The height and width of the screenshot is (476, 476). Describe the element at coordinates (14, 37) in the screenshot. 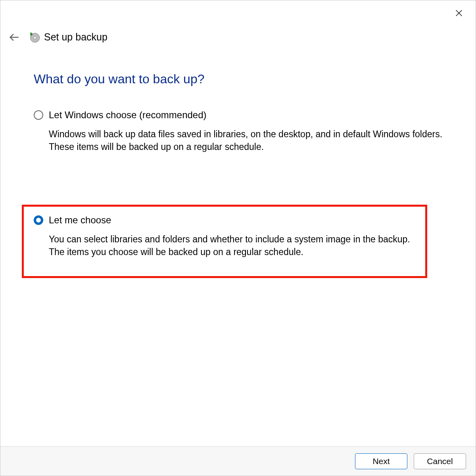

I see `back-arrow-icon` at that location.